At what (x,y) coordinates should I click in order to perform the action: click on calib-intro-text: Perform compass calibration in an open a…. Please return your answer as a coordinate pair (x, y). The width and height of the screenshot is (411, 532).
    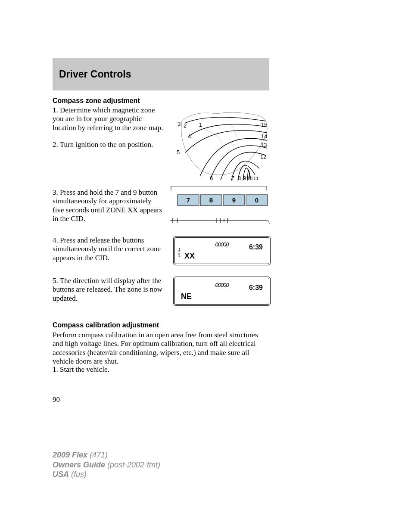
    Looking at the image, I should click on (160, 348).